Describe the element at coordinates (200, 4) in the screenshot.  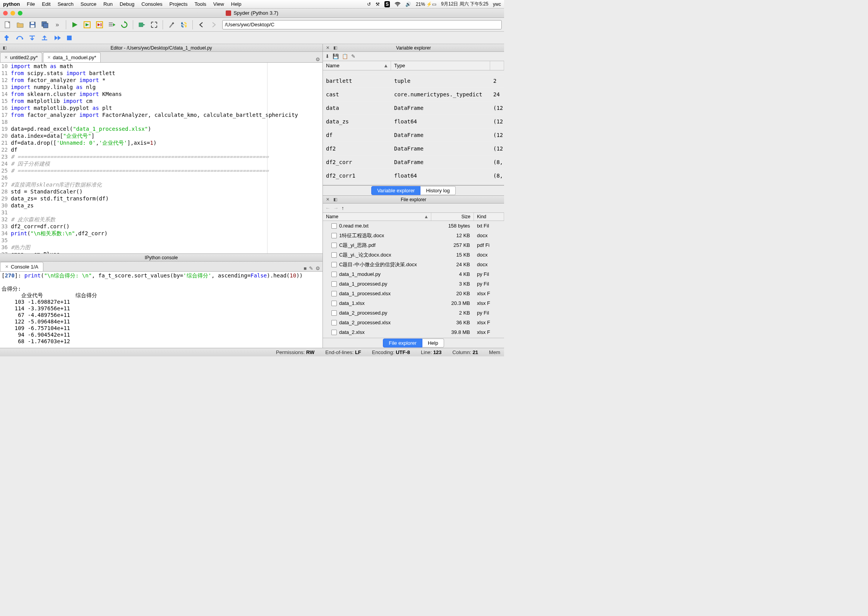
I see `menu-tools: Tools` at that location.